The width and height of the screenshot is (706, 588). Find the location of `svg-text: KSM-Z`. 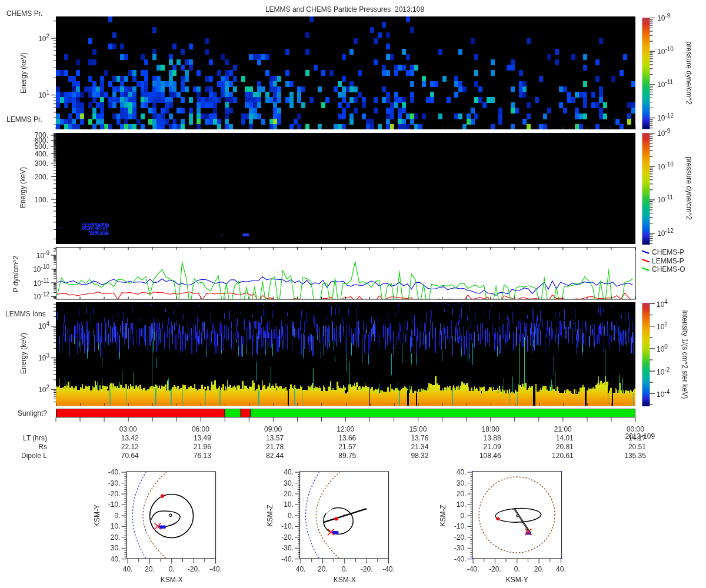

svg-text: KSM-Z is located at coordinates (271, 515).